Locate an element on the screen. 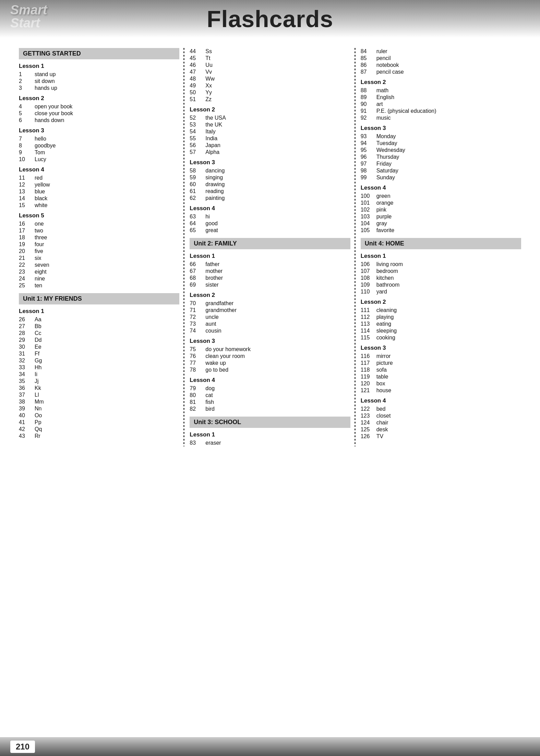 This screenshot has height=756, width=540. item-text: Alpha is located at coordinates (213, 152).